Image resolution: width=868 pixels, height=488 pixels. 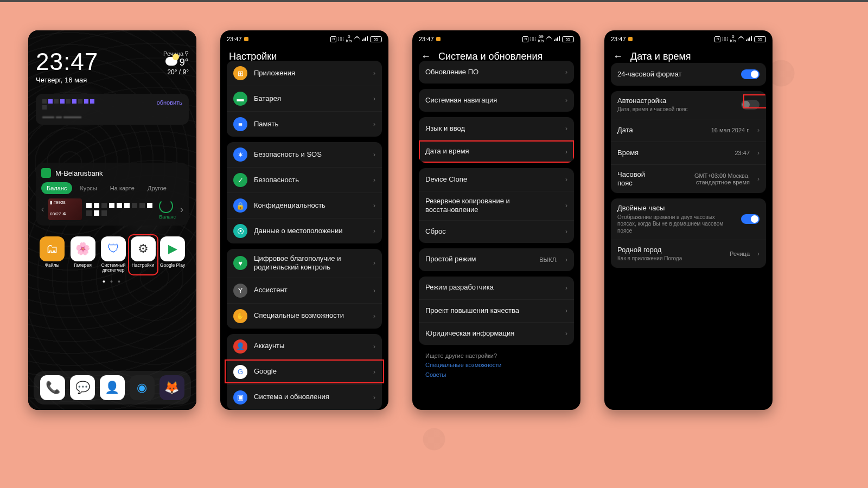 I want to click on row-label: Резервное копирование и восстановление, so click(x=492, y=206).